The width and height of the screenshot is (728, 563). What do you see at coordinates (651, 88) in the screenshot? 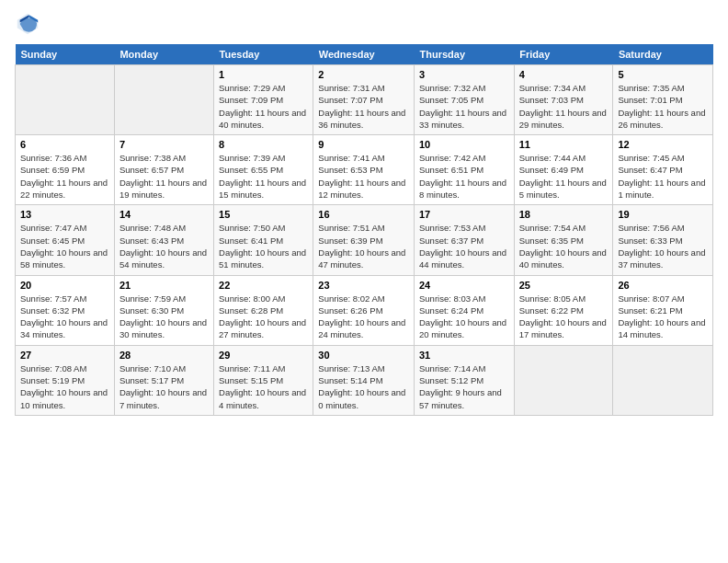
I see `sunrise-label: Sunrise: 7:35 AM` at bounding box center [651, 88].